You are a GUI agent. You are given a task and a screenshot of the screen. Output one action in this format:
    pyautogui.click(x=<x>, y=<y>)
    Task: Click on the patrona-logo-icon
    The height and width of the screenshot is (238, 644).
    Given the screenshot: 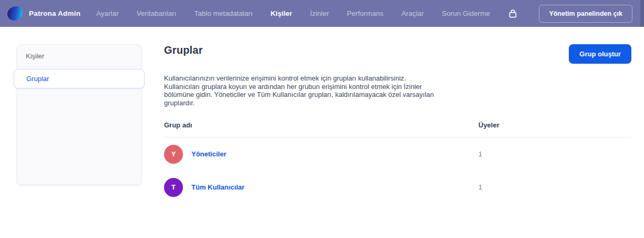 What is the action you would take?
    pyautogui.click(x=15, y=14)
    